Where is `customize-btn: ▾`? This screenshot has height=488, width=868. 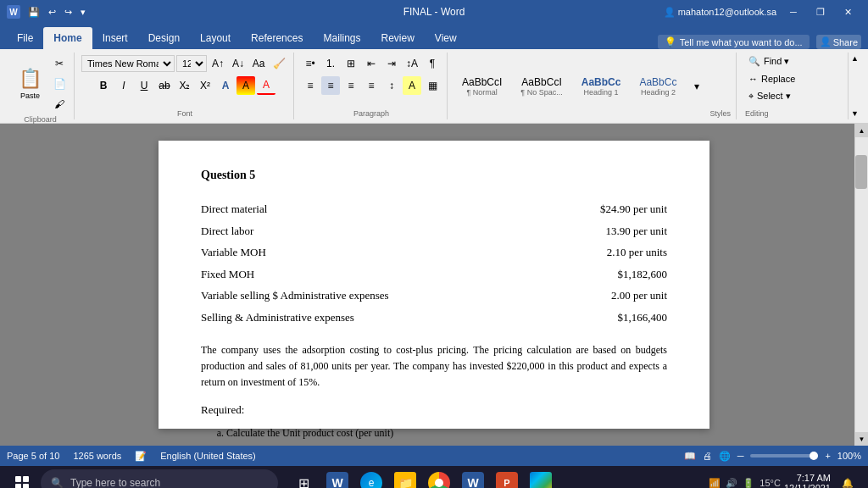
customize-btn: ▾ is located at coordinates (83, 12).